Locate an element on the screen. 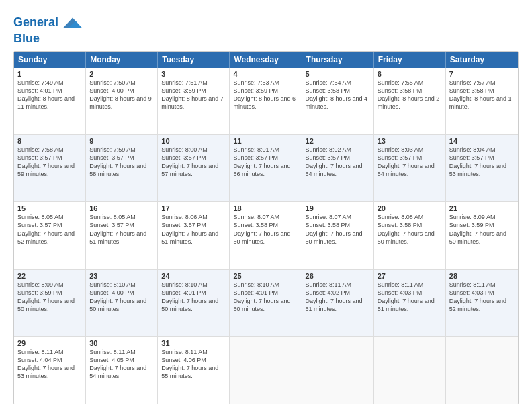  calendar-header-cell: Monday is located at coordinates (122, 60).